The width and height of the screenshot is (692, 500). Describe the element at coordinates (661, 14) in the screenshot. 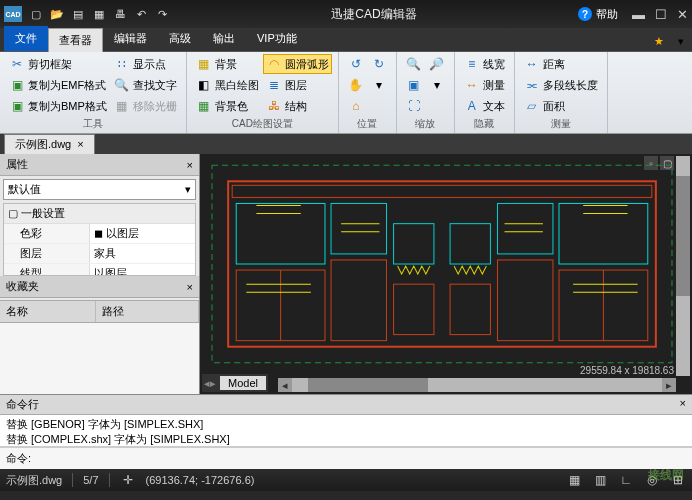

I see `maximize-button: ☐` at that location.